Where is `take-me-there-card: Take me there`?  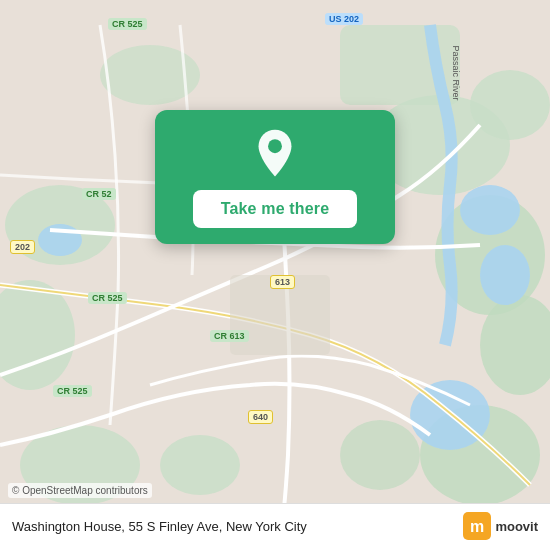 take-me-there-card: Take me there is located at coordinates (275, 177).